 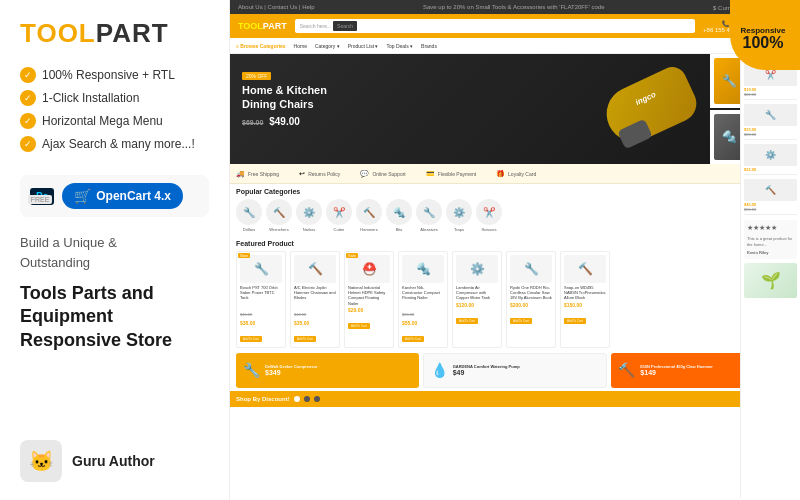 I want to click on responsive-badge: Responsive 100%, so click(x=765, y=35).